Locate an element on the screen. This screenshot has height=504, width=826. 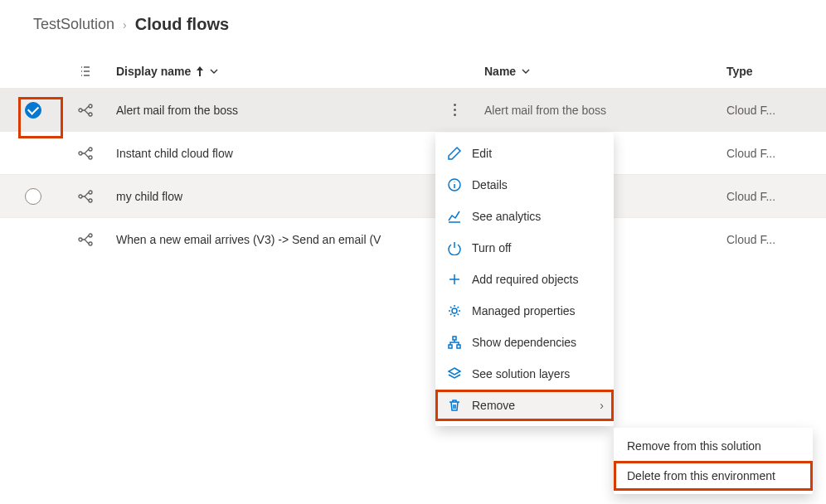
row-context-menu: Edit Details See analytics Turn off Add … is located at coordinates (524, 279).